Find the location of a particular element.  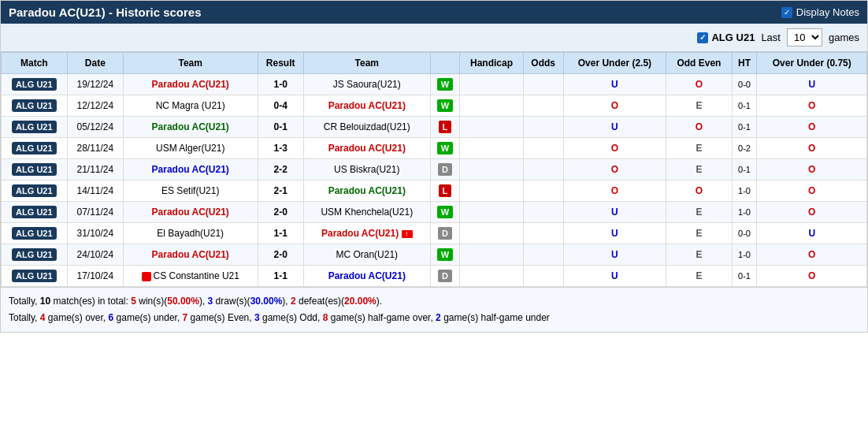

games-odd: 3 is located at coordinates (257, 318).